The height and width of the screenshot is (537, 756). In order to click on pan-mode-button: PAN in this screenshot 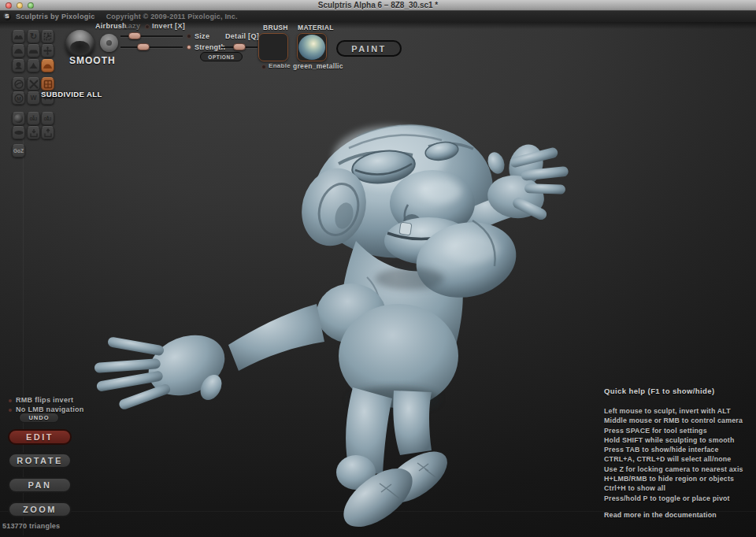, I will do `click(39, 485)`.